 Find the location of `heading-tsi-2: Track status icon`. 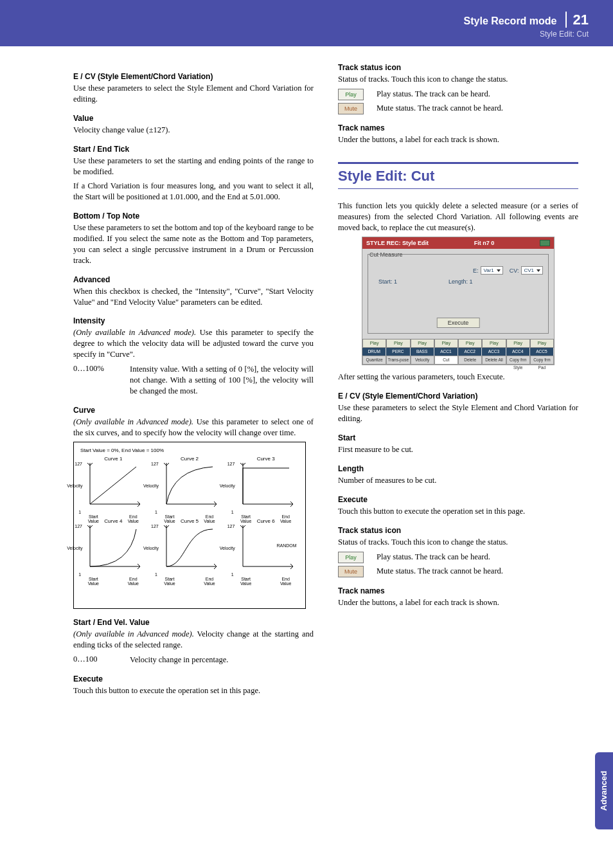

heading-tsi-2: Track status icon is located at coordinates (458, 530).